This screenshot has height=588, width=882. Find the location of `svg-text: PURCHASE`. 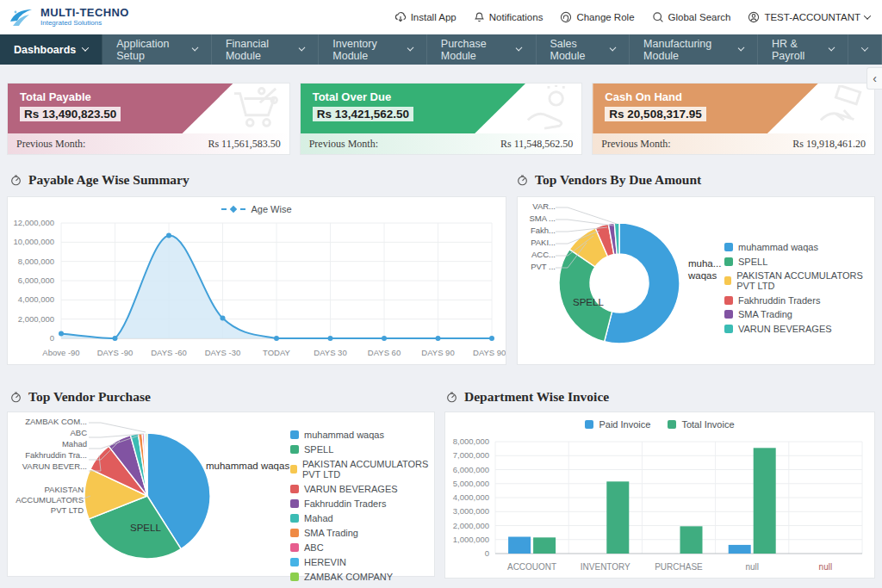

svg-text: PURCHASE is located at coordinates (679, 566).